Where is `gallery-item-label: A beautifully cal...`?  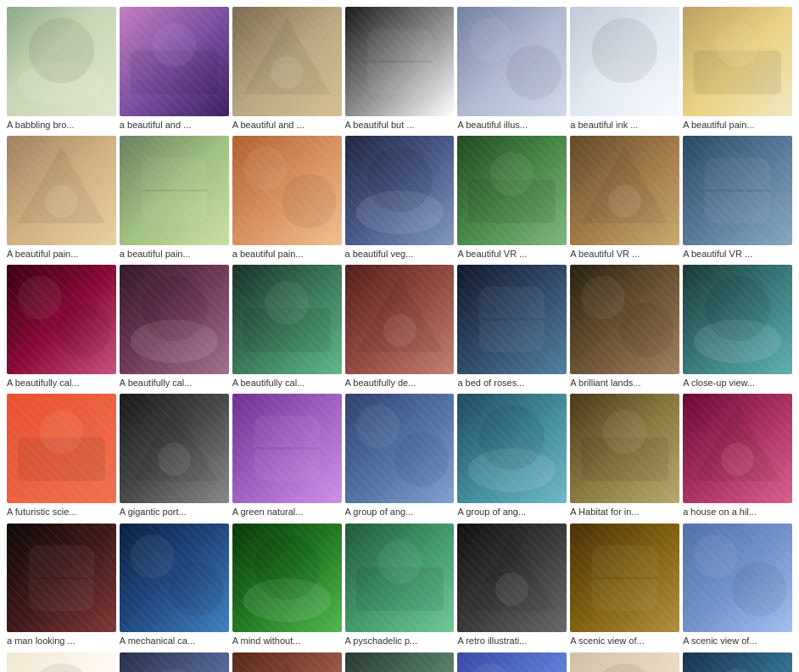
gallery-item-label: A beautifully cal... is located at coordinates (175, 383).